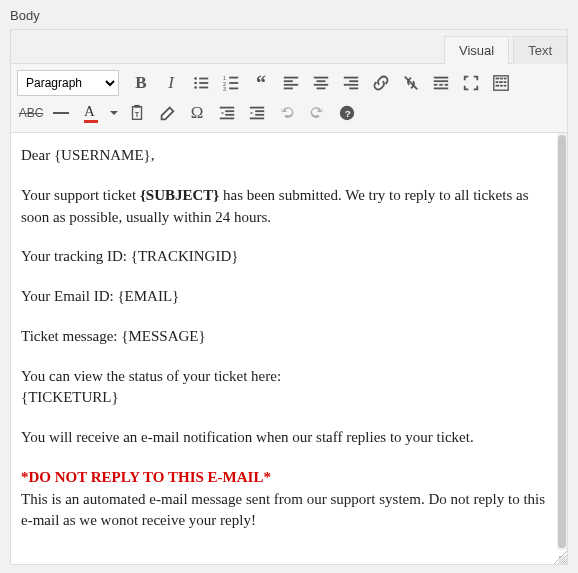 The width and height of the screenshot is (578, 573). Describe the element at coordinates (317, 113) in the screenshot. I see `redo-button` at that location.